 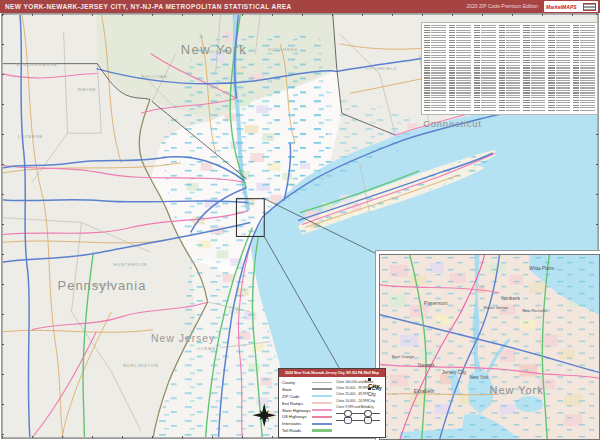 I want to click on svg-text: DUTCHESS, so click(x=283, y=50).